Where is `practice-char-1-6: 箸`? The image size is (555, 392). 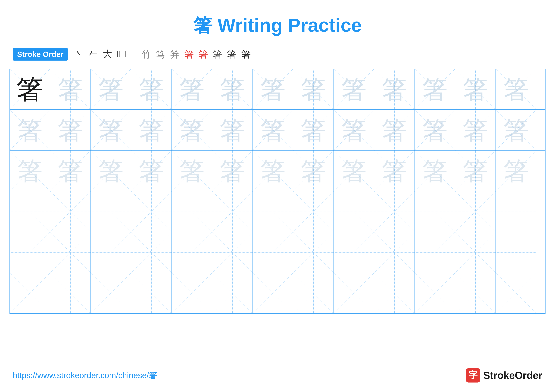
practice-char-1-6: 箸 is located at coordinates (273, 130).